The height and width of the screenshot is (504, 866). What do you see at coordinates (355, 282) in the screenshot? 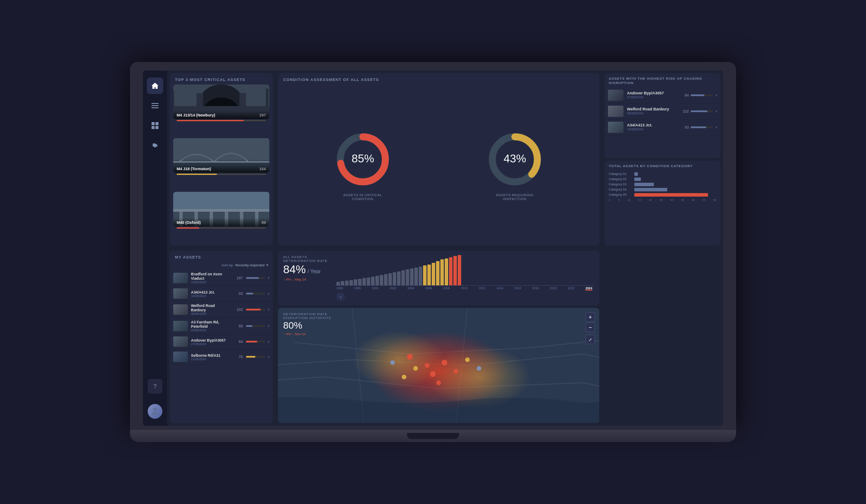
I see `bar-2000` at bounding box center [355, 282].